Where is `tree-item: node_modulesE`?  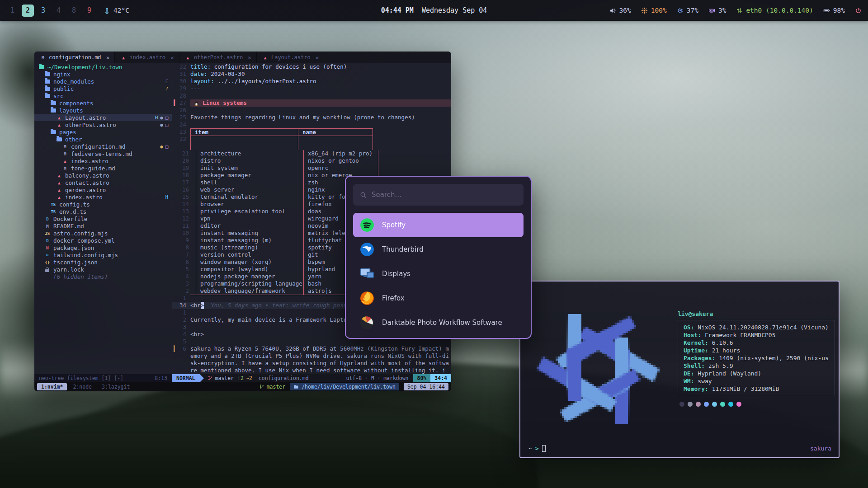
tree-item: node_modulesE is located at coordinates (103, 81).